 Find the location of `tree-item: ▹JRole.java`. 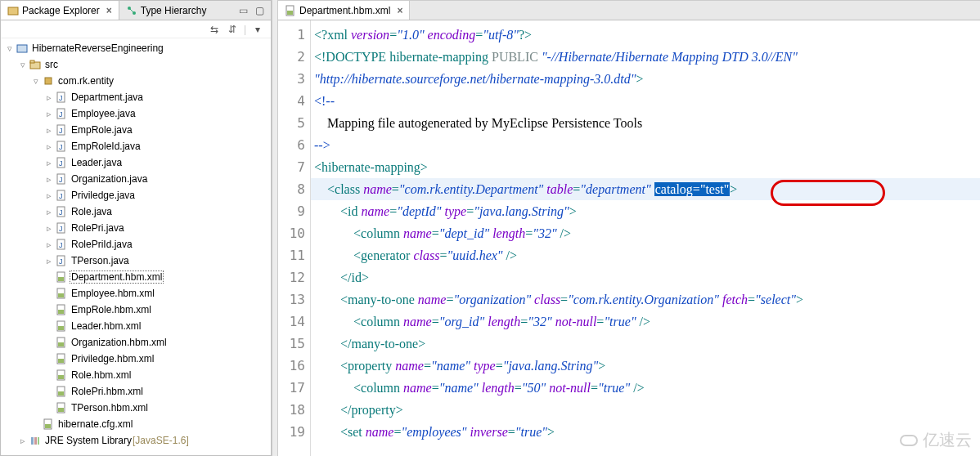

tree-item: ▹JRole.java is located at coordinates (136, 212).